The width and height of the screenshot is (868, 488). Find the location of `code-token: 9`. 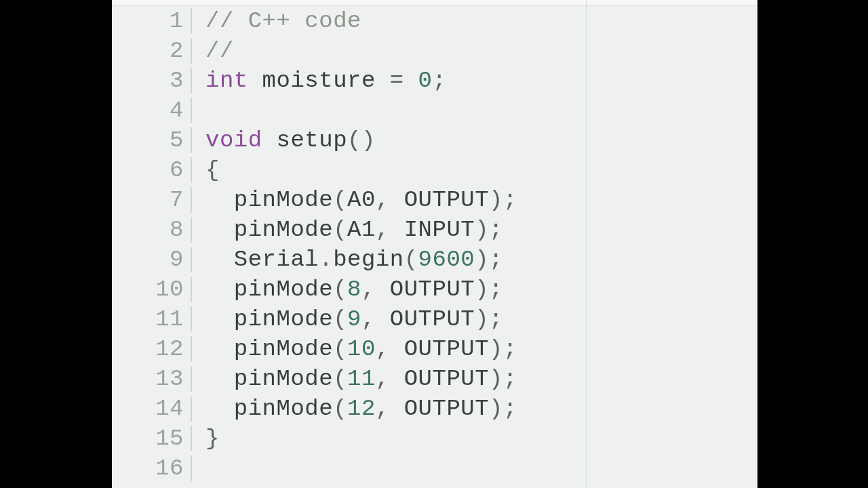

code-token: 9 is located at coordinates (354, 319).